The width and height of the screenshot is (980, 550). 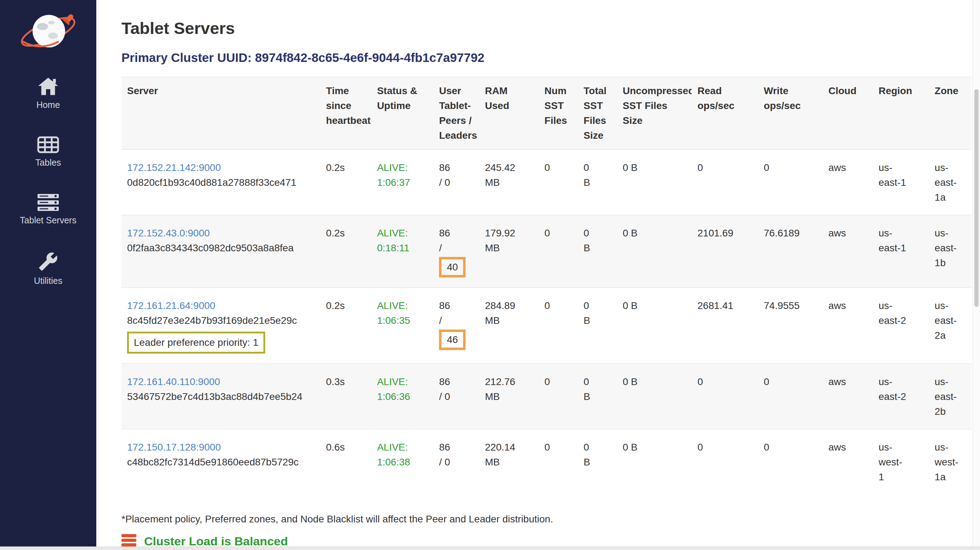 What do you see at coordinates (901, 462) in the screenshot?
I see `cell-region: us-west-1` at bounding box center [901, 462].